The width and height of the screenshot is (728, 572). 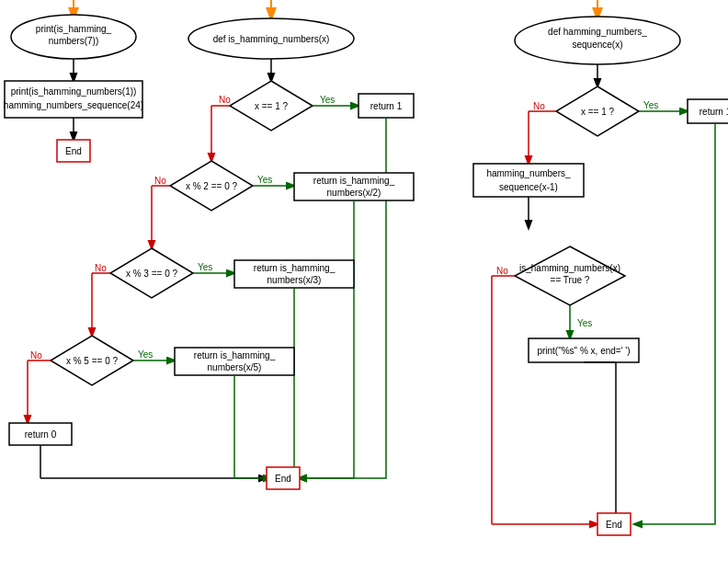 I want to click on right-no2: No, so click(x=502, y=270).